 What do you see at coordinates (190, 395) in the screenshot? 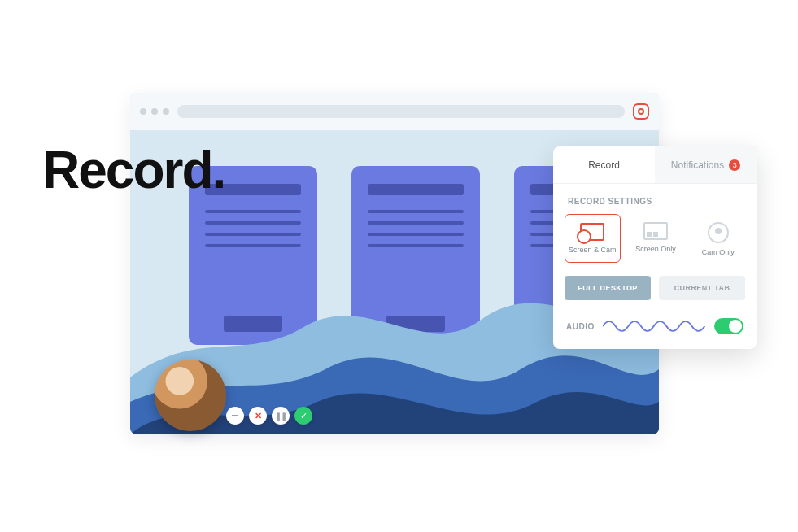
I see `camera-bubble` at bounding box center [190, 395].